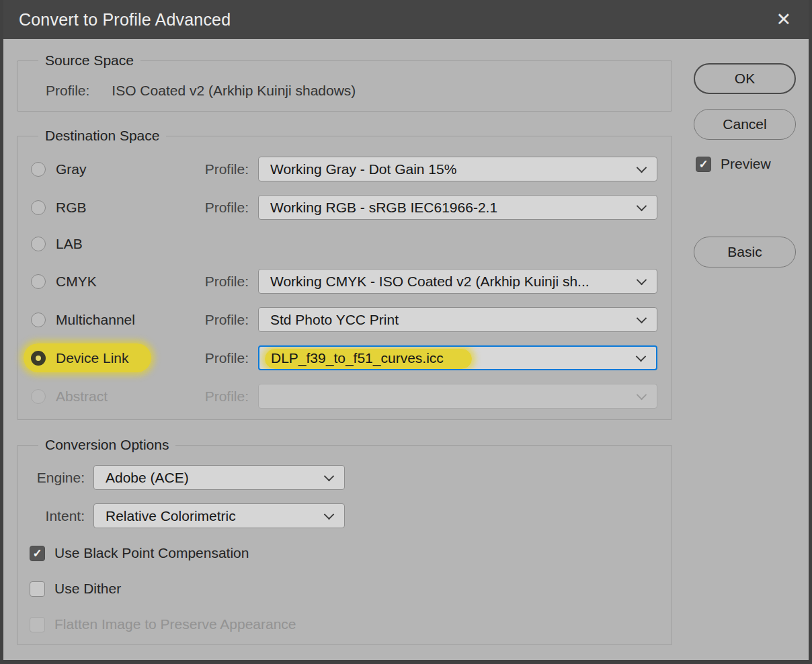  I want to click on multichannel-radio, so click(38, 320).